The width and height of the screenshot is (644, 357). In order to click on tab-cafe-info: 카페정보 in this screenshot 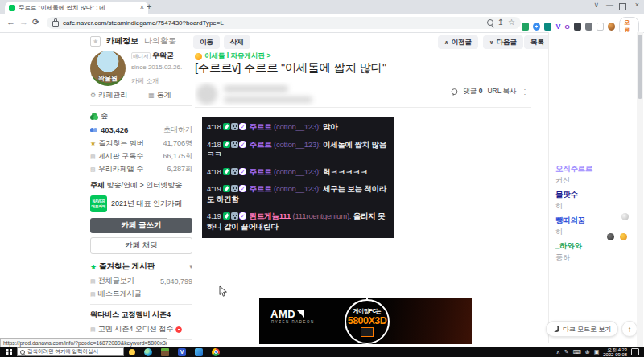, I will do `click(122, 41)`.